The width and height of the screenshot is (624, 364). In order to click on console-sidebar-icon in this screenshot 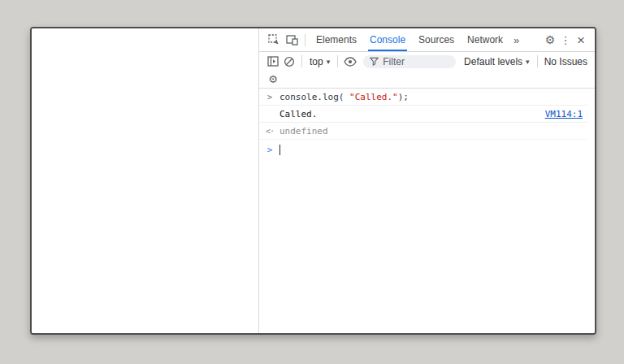, I will do `click(273, 62)`.